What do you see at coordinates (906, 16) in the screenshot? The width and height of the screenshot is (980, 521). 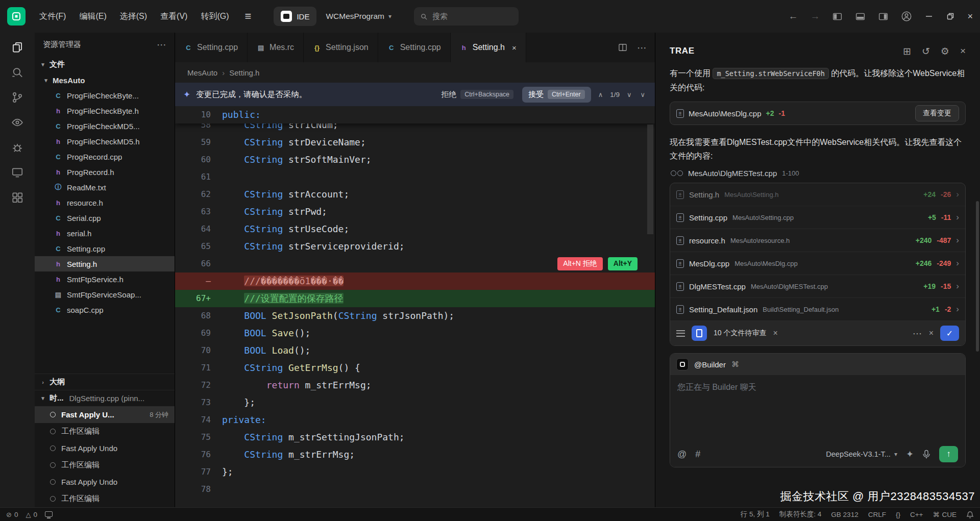 I see `account-icon` at bounding box center [906, 16].